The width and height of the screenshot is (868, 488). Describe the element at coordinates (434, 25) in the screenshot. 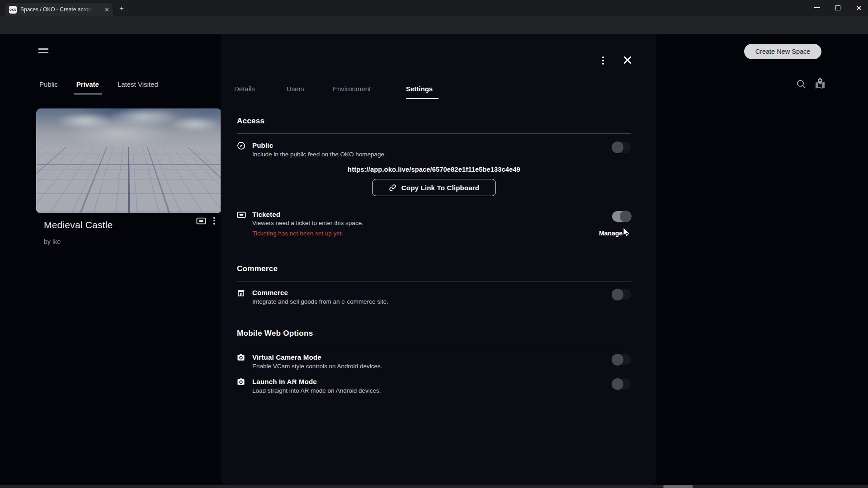

I see `browser-toolbar: app.oko.live/spaces ✕ ✕` at that location.